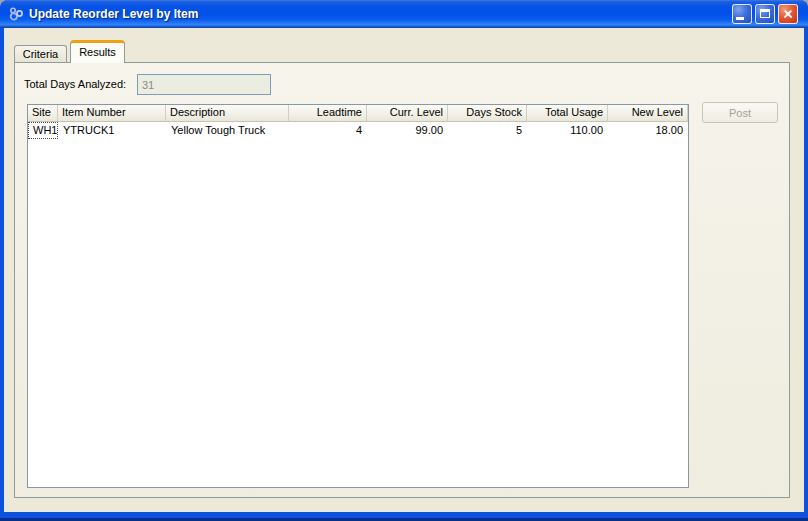 The image size is (808, 521). What do you see at coordinates (740, 112) in the screenshot?
I see `post-button: Post` at bounding box center [740, 112].